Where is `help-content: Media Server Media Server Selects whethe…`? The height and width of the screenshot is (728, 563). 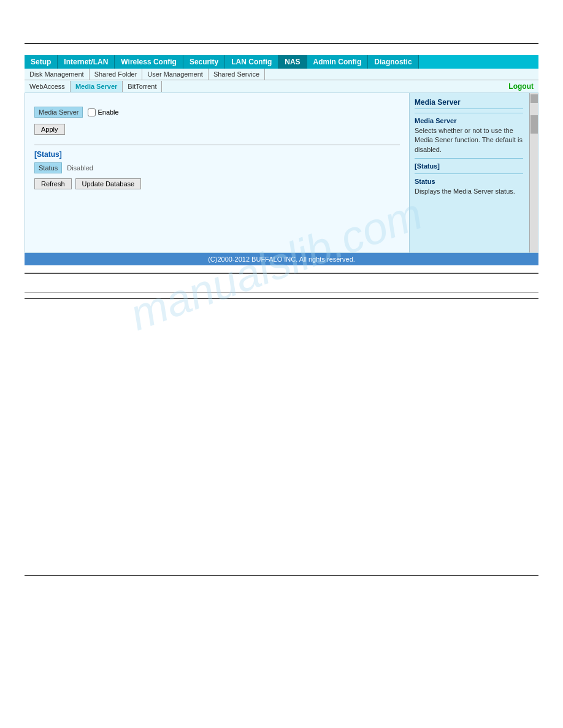 help-content: Media Server Media Server Selects whethe… is located at coordinates (470, 147).